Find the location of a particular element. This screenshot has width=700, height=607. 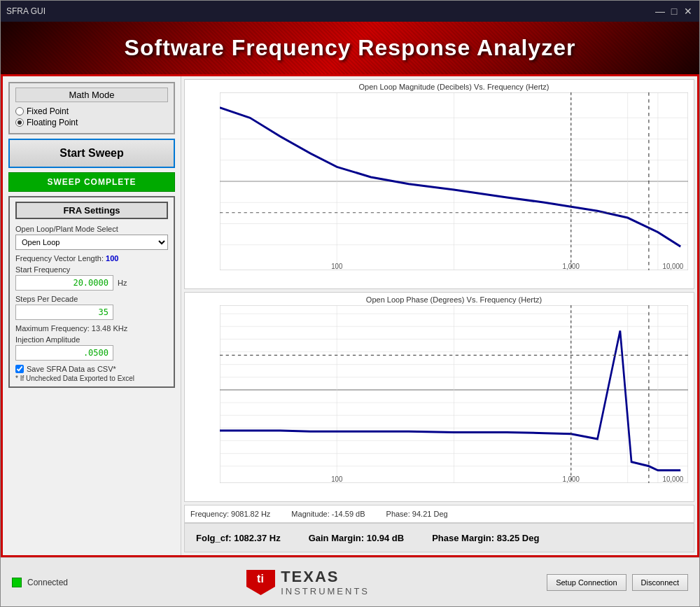

freq-vector-field: Frequency Vector Length: 100 is located at coordinates (92, 258).